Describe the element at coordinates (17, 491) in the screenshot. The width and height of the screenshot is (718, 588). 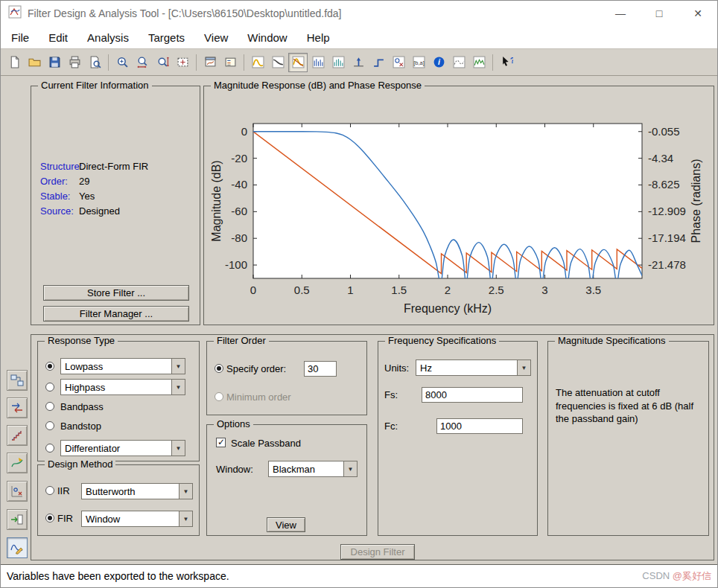
I see `sidebar-pole-zero-editor-button` at that location.